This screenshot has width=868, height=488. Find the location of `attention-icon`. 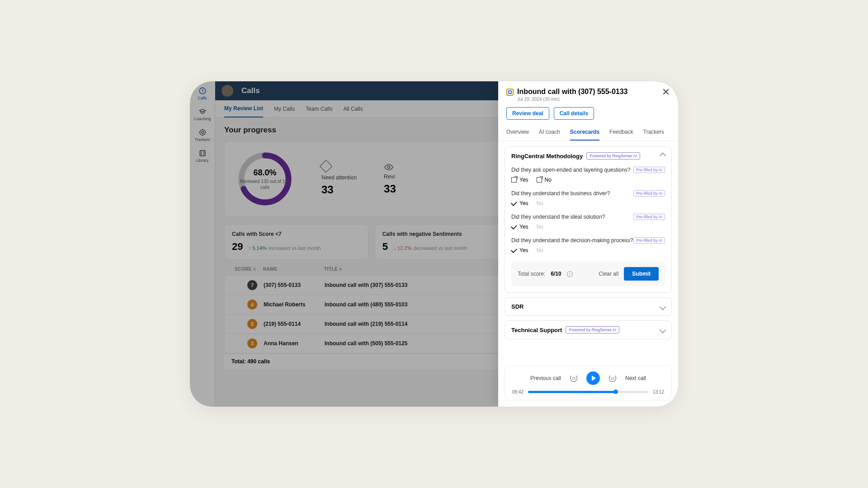

attention-icon is located at coordinates (326, 166).